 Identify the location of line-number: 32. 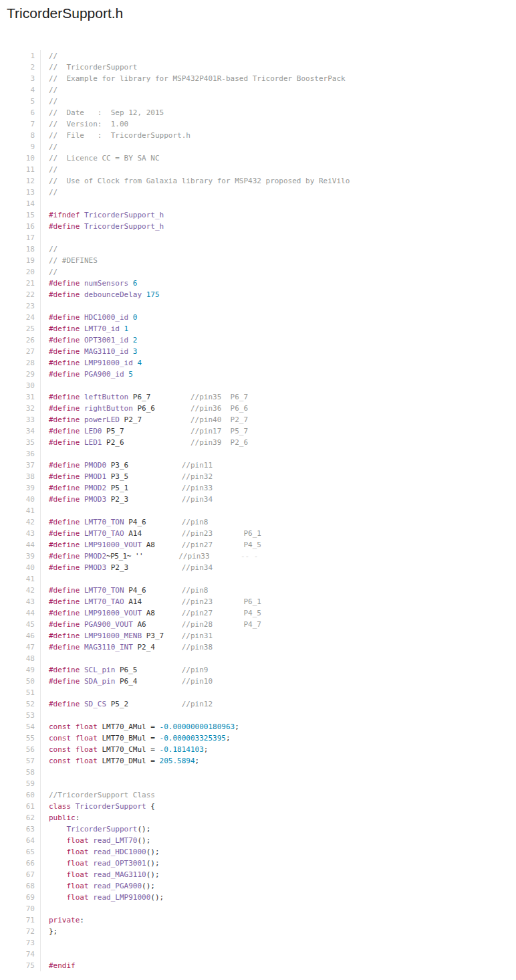
(20, 408).